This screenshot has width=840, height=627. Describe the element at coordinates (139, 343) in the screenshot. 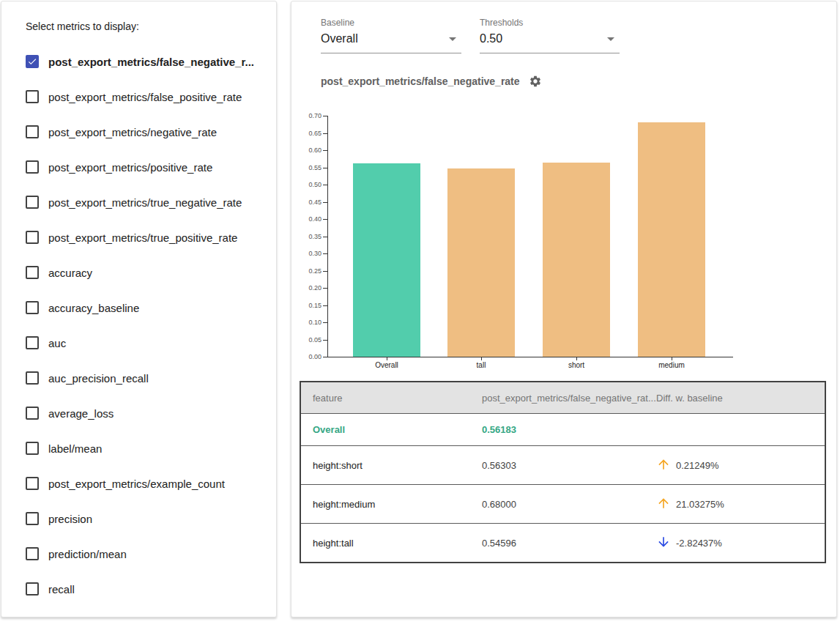

I see `metric-checkbox-item: auc` at that location.